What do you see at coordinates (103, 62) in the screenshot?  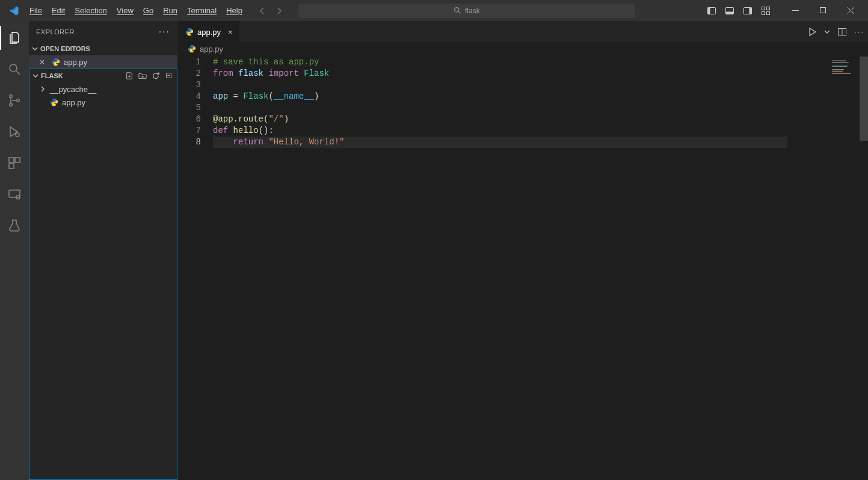 I see `open-editor-item: × app.py` at bounding box center [103, 62].